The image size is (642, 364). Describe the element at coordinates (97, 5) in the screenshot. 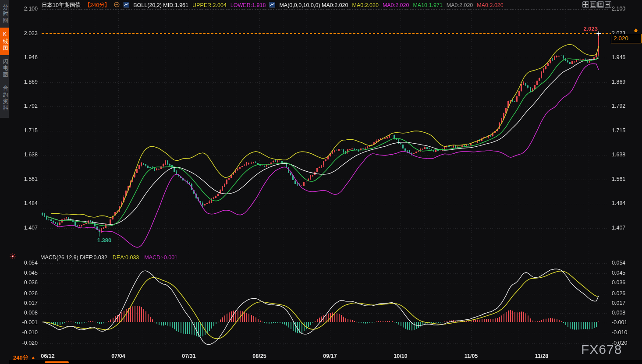

I see `indicator-value: 【240分】` at that location.